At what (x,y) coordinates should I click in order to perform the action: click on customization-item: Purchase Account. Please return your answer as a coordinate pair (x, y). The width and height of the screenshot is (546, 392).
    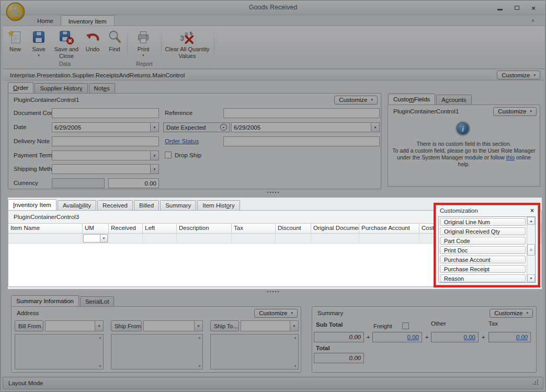
    Looking at the image, I should click on (483, 259).